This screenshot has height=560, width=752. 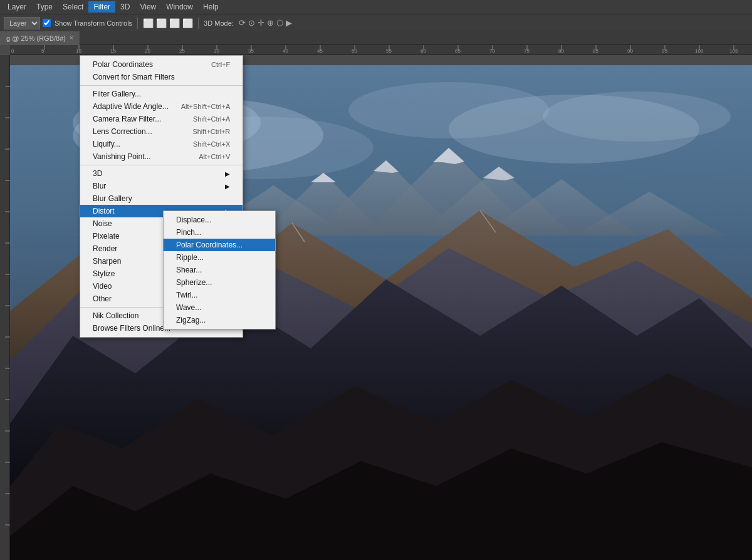 I want to click on svg-text: 50, so click(x=355, y=51).